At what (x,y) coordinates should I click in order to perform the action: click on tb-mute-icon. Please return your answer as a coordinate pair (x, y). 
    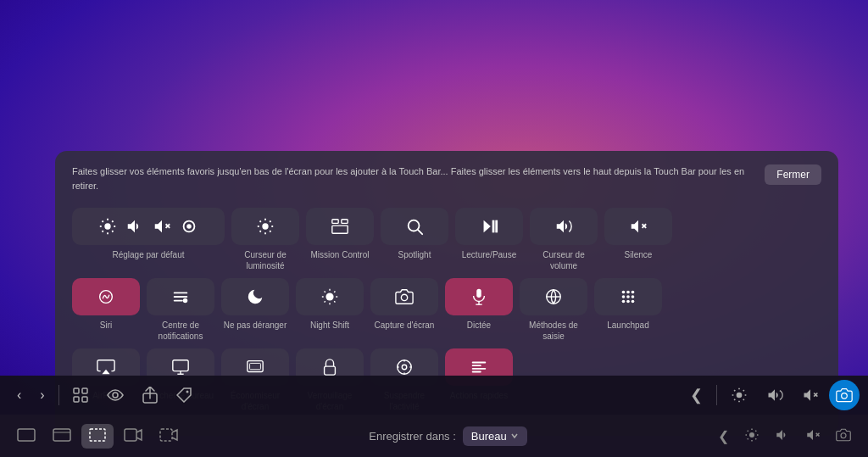
    Looking at the image, I should click on (810, 395).